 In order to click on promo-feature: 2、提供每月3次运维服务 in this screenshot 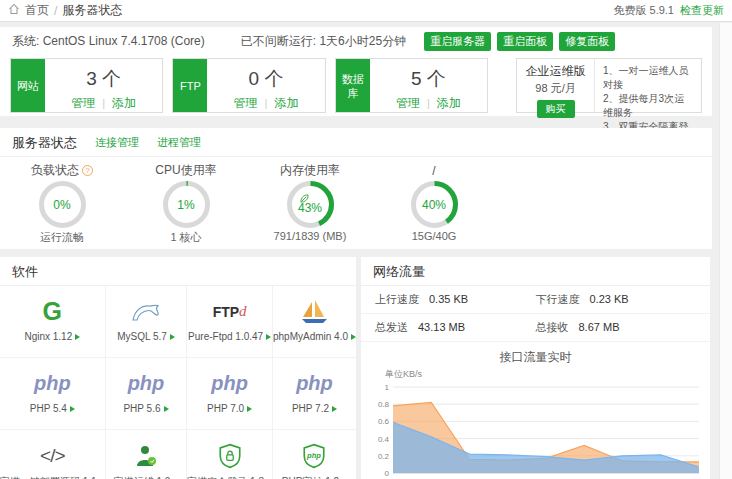, I will do `click(648, 106)`.